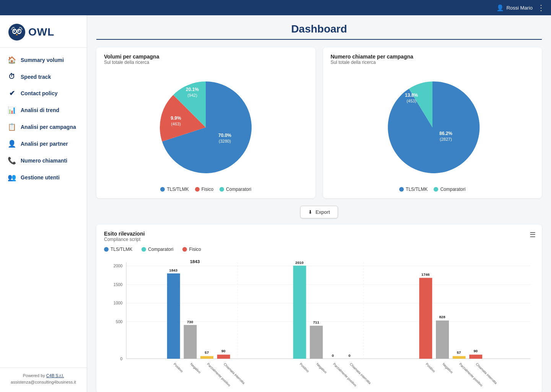 The height and width of the screenshot is (392, 551). I want to click on contactpolicy-icon: ✔, so click(12, 93).